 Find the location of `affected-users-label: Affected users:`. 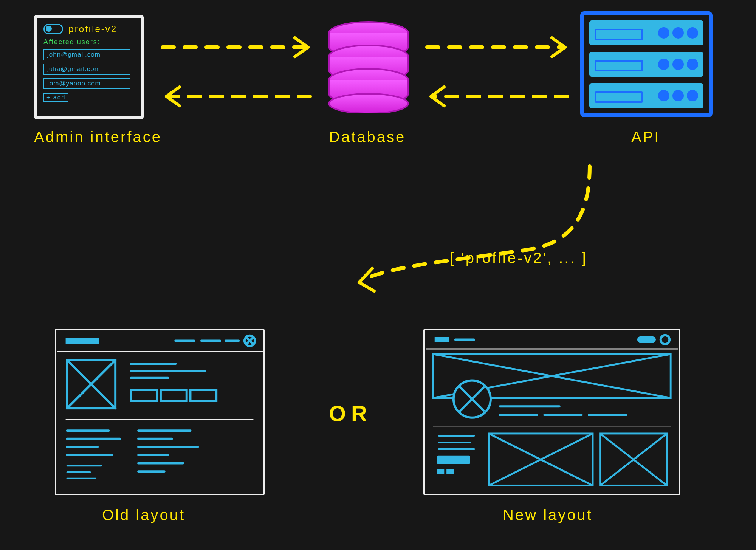

affected-users-label: Affected users: is located at coordinates (89, 42).